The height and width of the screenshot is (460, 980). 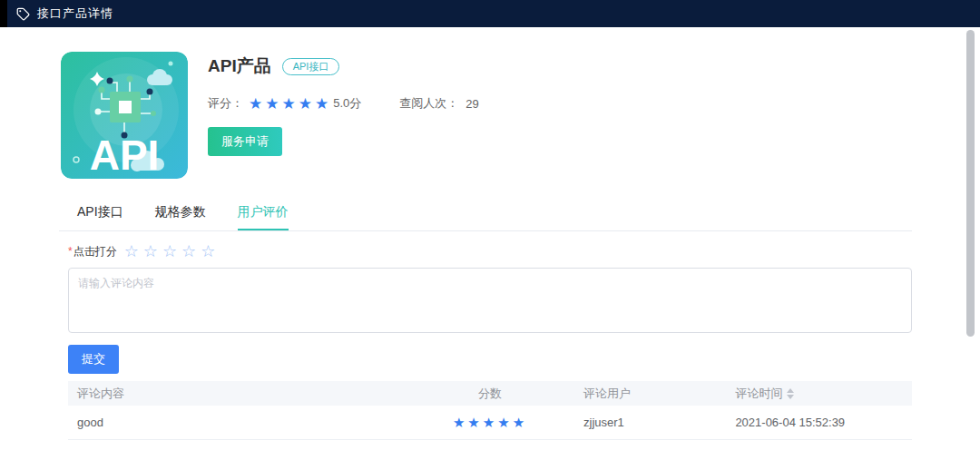 What do you see at coordinates (490, 300) in the screenshot?
I see `comment-input` at bounding box center [490, 300].